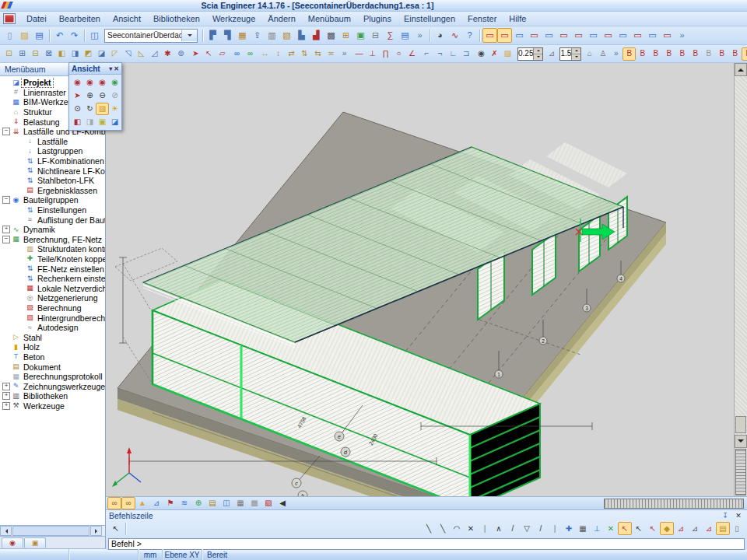  Describe the element at coordinates (96, 530) in the screenshot. I see `scroll-right-icon` at that location.